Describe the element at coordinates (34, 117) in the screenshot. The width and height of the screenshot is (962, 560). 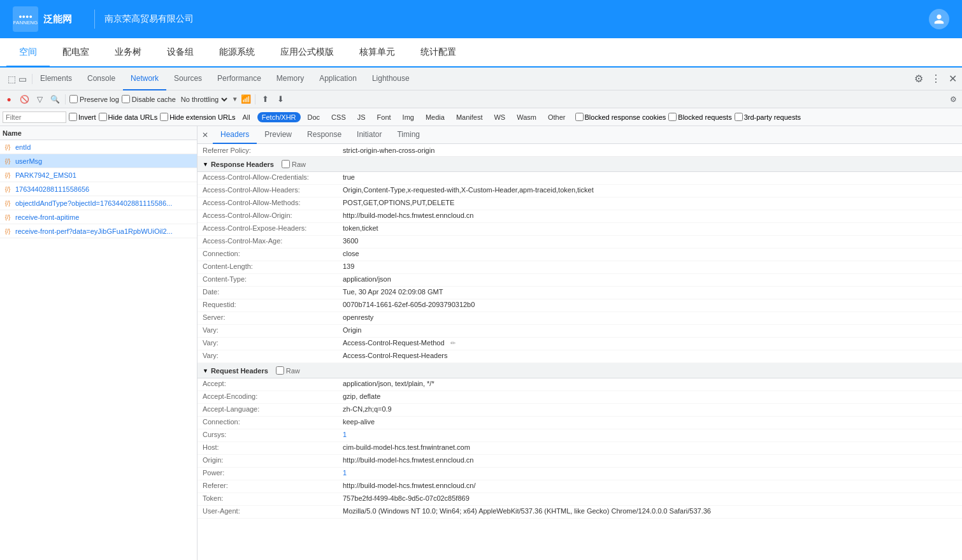
I see `filter-input` at that location.